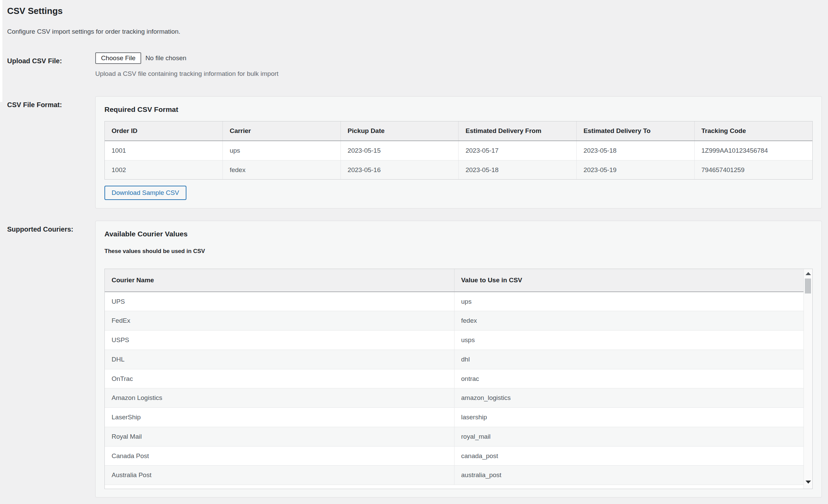 This screenshot has width=828, height=504. I want to click on csv-format-heading: Required CSV Format, so click(459, 110).